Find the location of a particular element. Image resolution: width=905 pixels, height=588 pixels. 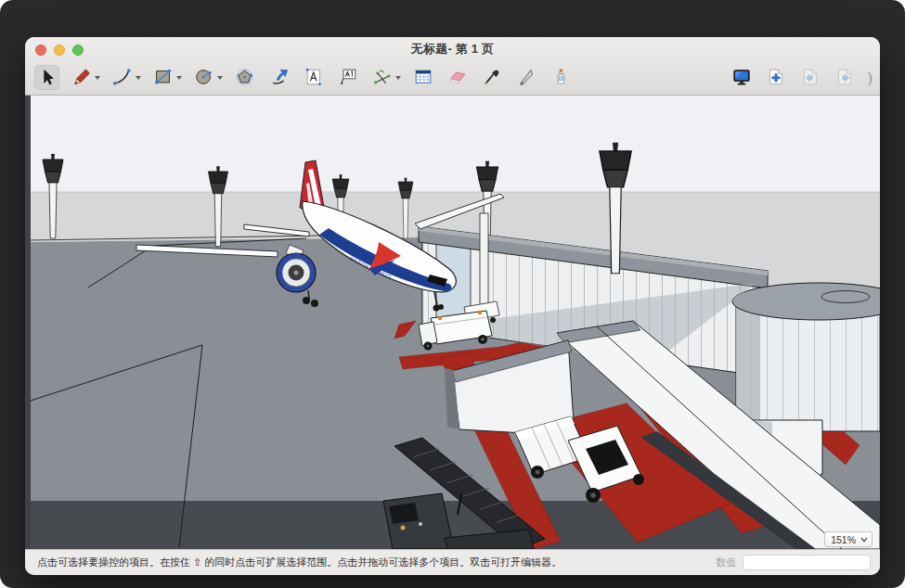

polygon-tool-button is located at coordinates (245, 78).